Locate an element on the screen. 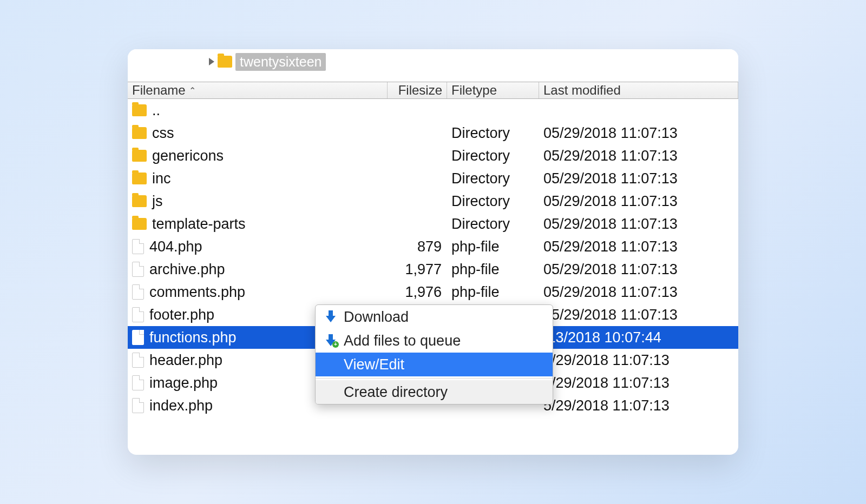 Image resolution: width=866 pixels, height=504 pixels. column-header-filetype-label: Filetype is located at coordinates (474, 90).